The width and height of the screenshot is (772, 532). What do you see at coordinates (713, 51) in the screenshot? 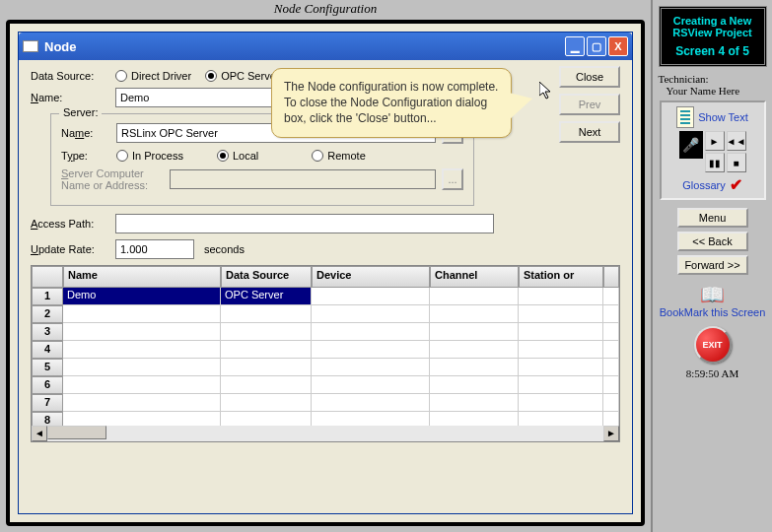
I see `screen-counter: Screen 4 of 5` at bounding box center [713, 51].